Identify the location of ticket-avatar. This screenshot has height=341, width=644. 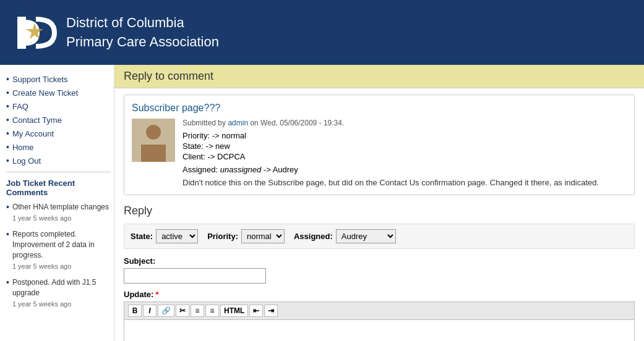
(153, 140).